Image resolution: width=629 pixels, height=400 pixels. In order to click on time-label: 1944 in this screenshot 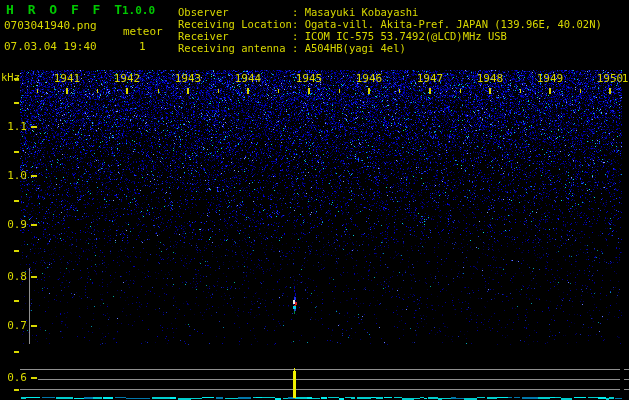, I will do `click(248, 78)`.